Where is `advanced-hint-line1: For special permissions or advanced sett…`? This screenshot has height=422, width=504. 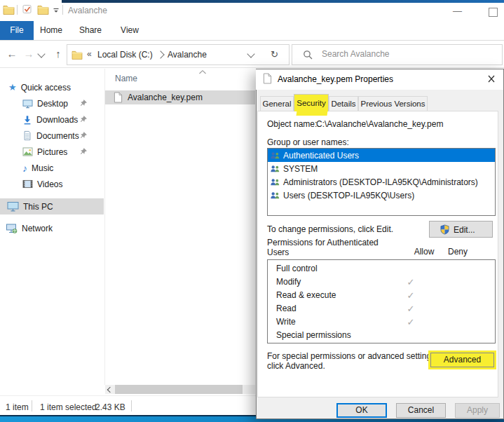 advanced-hint-line1: For special permissions or advanced sett… is located at coordinates (352, 356).